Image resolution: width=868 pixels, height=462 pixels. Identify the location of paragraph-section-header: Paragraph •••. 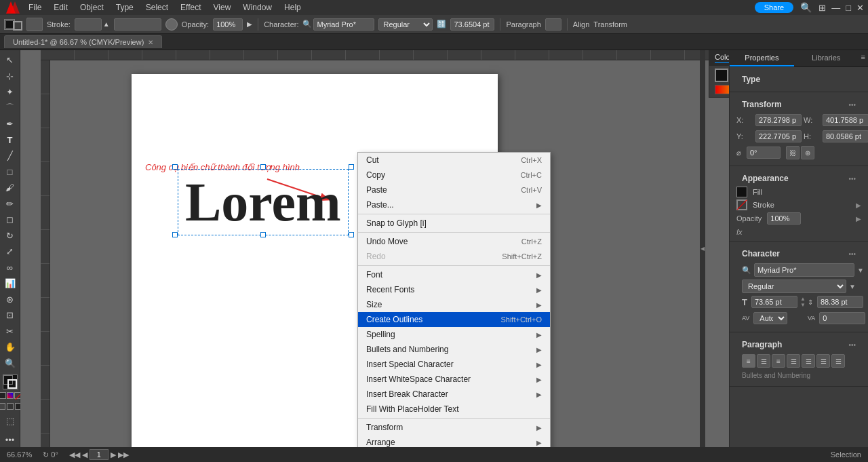
(799, 345).